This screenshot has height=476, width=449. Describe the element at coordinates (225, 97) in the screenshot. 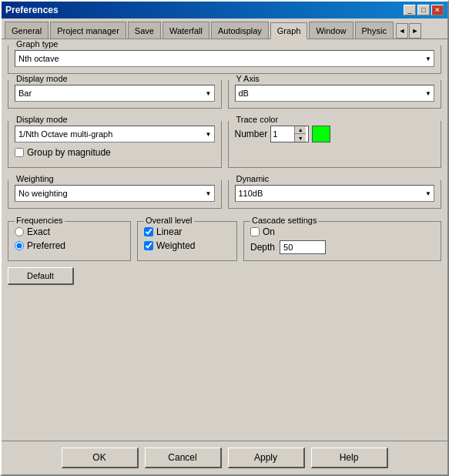

I see `display-mode-yaxis-row: Display mode Bar Y Axis dB` at that location.